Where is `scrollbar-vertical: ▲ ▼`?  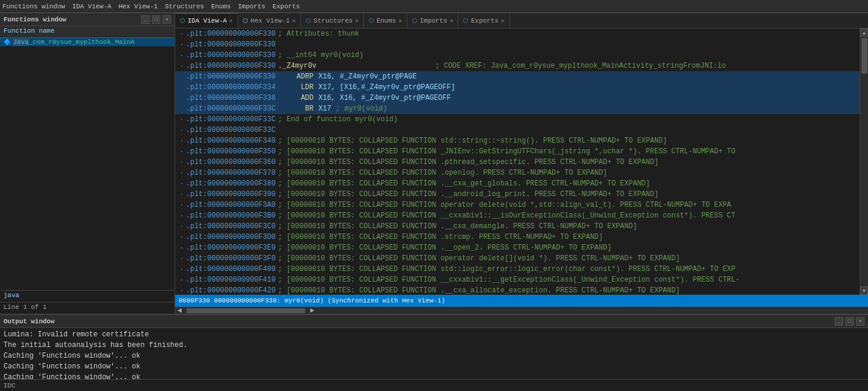
scrollbar-vertical: ▲ ▼ is located at coordinates (864, 162).